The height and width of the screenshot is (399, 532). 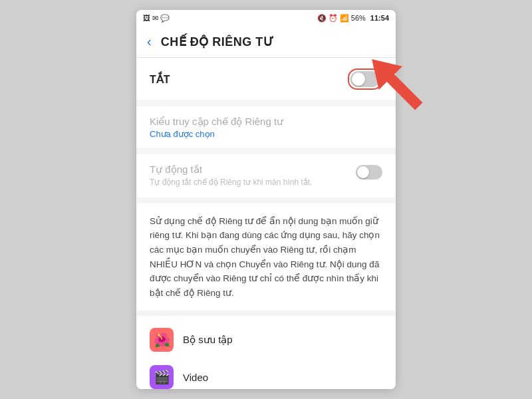 I want to click on status-left-icons: 🖼 ✉ 💬, so click(x=156, y=19).